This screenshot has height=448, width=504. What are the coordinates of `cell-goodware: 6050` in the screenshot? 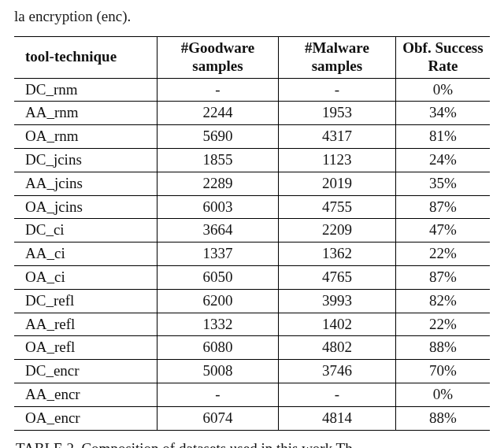 It's located at (218, 277).